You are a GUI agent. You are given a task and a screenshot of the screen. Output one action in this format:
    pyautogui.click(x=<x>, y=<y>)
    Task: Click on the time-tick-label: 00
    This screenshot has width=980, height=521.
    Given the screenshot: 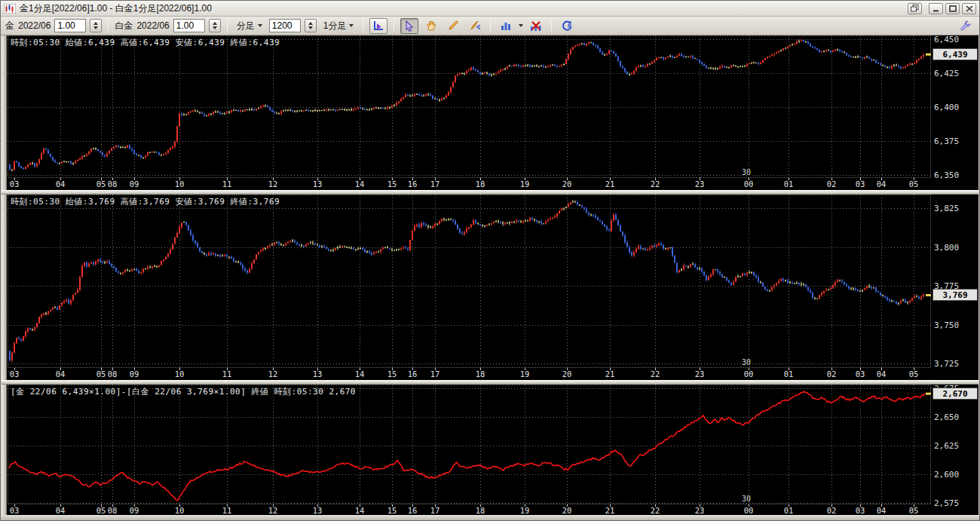 What is the action you would take?
    pyautogui.click(x=749, y=184)
    